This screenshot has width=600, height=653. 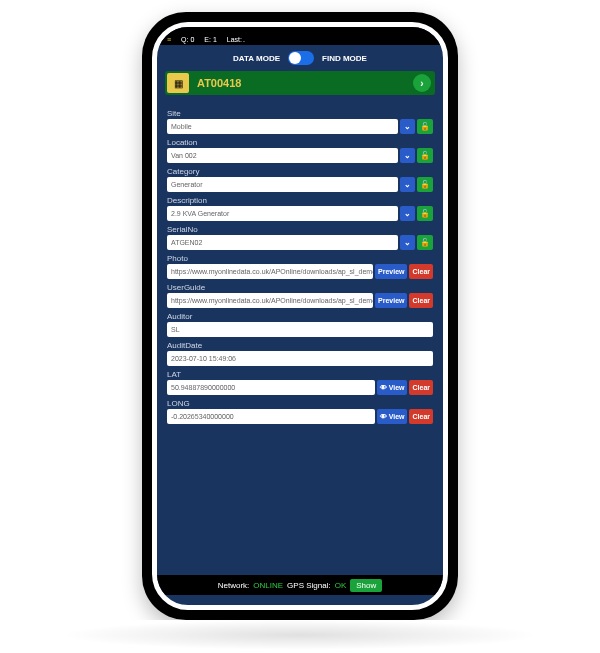 I want to click on menu-icon: ≡, so click(x=169, y=40).